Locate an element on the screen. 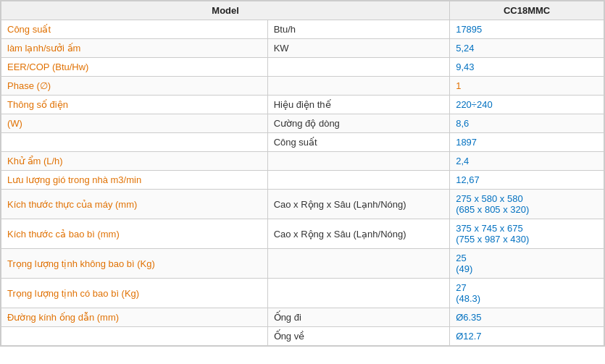  table-row: làm lạnh/sưởi ấmKW5,24 is located at coordinates (303, 48).